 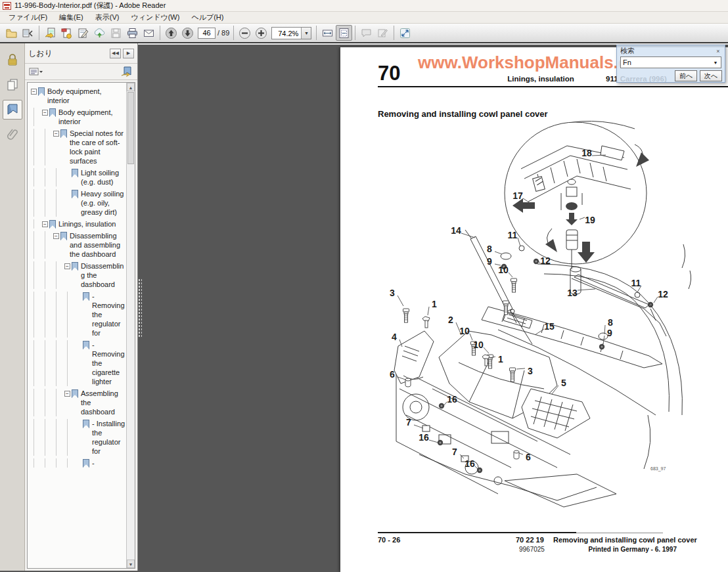 What do you see at coordinates (50, 33) in the screenshot?
I see `share-button` at bounding box center [50, 33].